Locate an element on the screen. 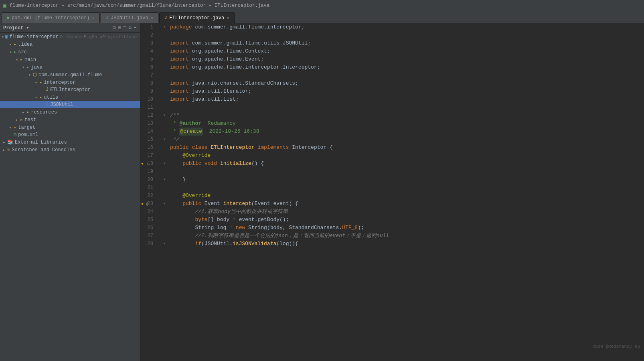 The height and width of the screenshot is (361, 644). folder-icon-src: ▸ is located at coordinates (15, 52).